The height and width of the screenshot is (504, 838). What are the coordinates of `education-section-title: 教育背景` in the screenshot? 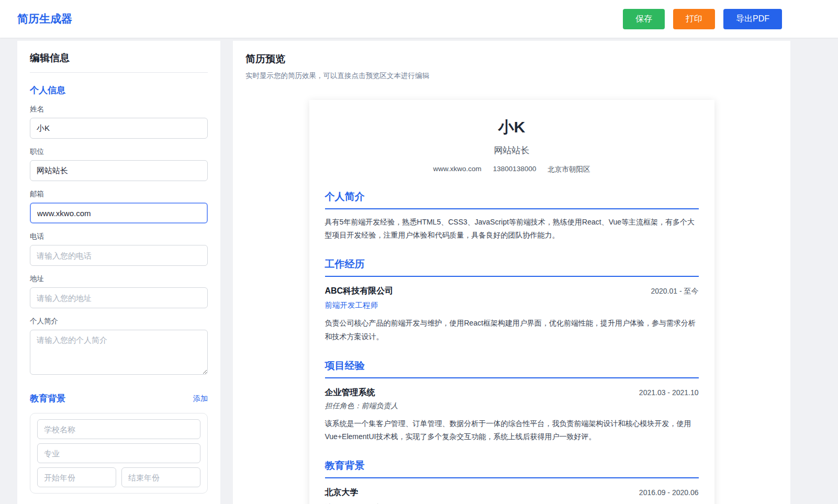 It's located at (48, 399).